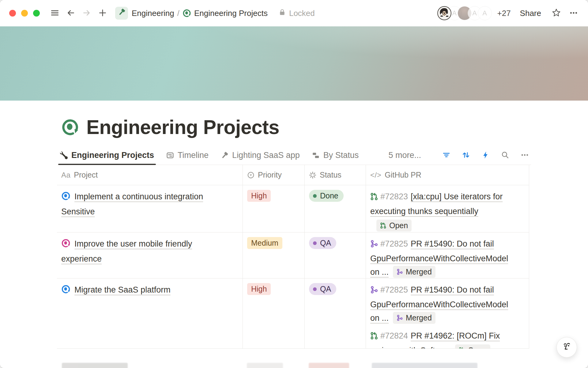 Image resolution: width=588 pixels, height=368 pixels. I want to click on partially-visible-row, so click(293, 358).